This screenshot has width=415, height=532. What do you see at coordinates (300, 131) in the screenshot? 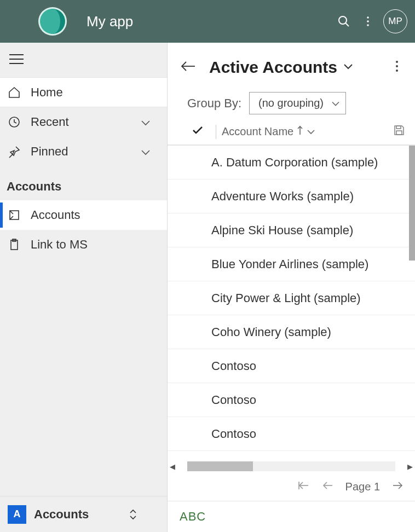
I see `sort-asc-icon` at bounding box center [300, 131].